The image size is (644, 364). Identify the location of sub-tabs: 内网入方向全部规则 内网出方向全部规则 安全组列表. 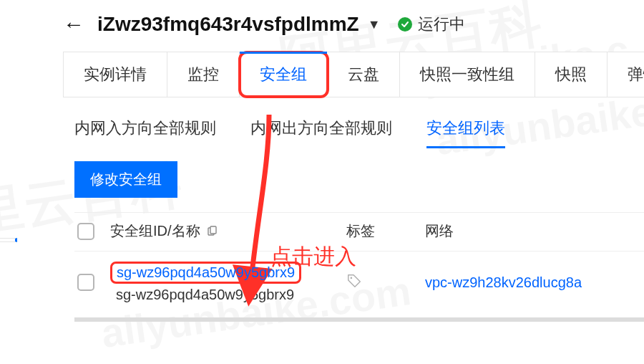
(359, 133).